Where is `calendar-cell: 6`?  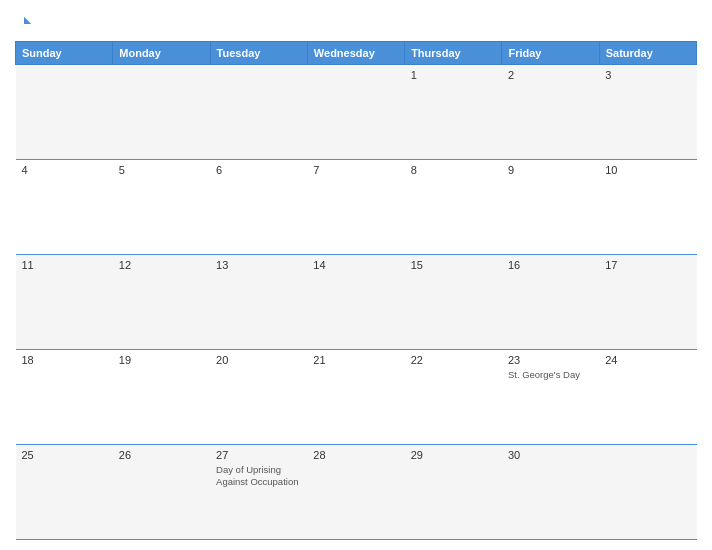
calendar-cell: 6 is located at coordinates (258, 208).